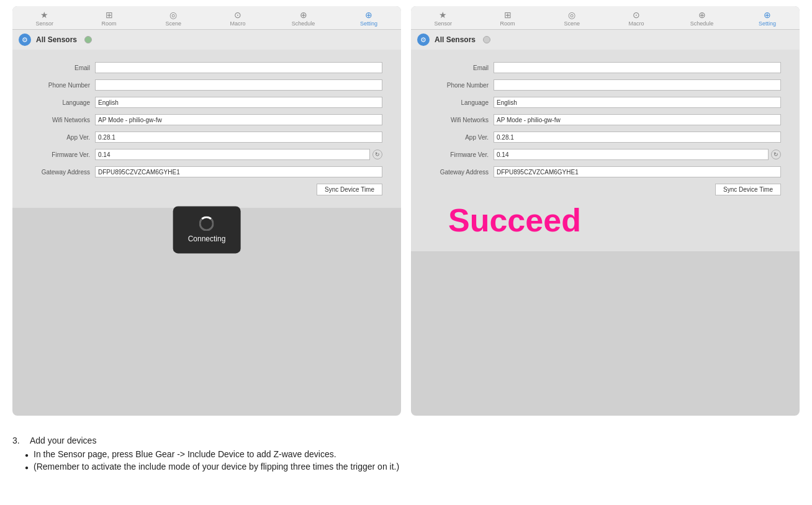  Describe the element at coordinates (459, 86) in the screenshot. I see `label-phone-right: Phone Number` at that location.